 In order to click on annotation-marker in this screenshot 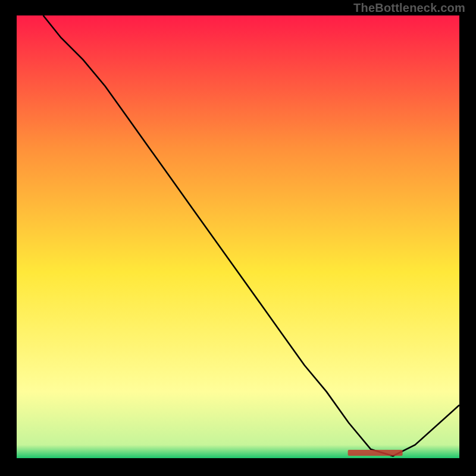, I will do `click(375, 453)`.